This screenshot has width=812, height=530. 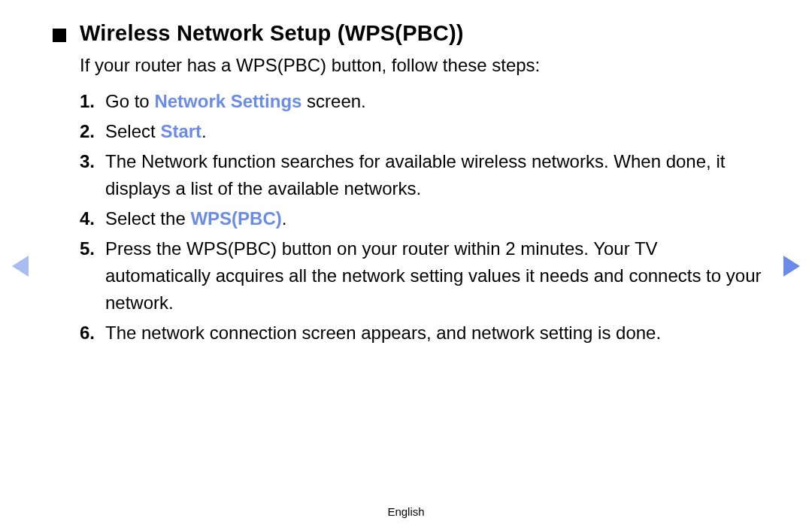 What do you see at coordinates (129, 101) in the screenshot?
I see `step-text: Go to` at bounding box center [129, 101].